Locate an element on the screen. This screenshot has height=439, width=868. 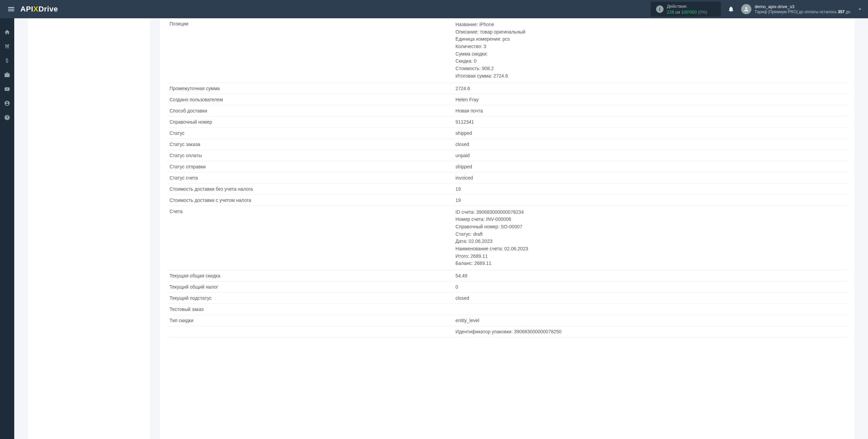
row-label: Тип скидки is located at coordinates (310, 320).